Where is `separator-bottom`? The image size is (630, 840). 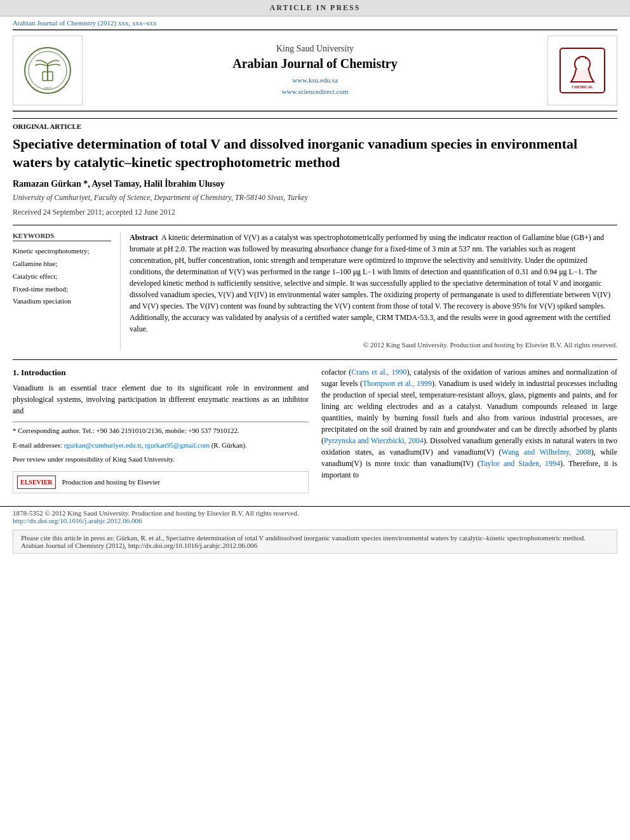 separator-bottom is located at coordinates (315, 359).